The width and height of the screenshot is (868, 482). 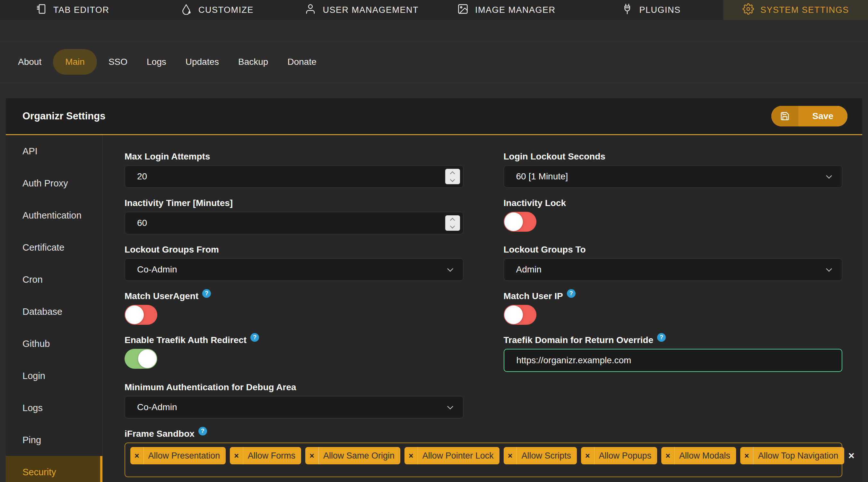 What do you see at coordinates (302, 62) in the screenshot?
I see `subnav-item-donate: Donate` at bounding box center [302, 62].